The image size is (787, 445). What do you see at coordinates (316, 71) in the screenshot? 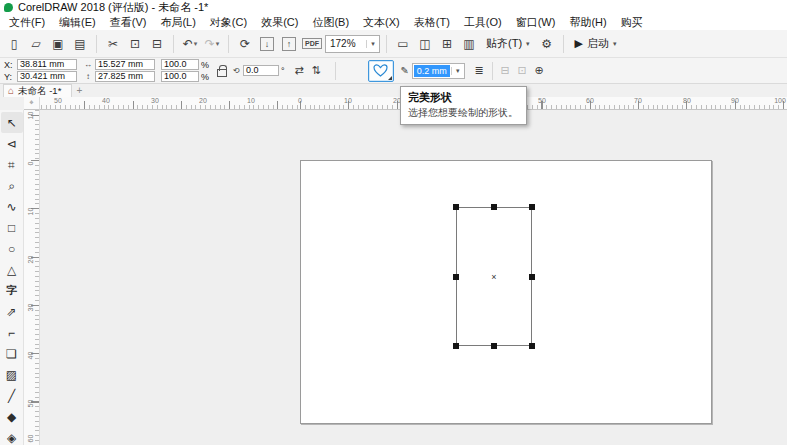
I see `mirror-vertical-button: ⇅` at bounding box center [316, 71].